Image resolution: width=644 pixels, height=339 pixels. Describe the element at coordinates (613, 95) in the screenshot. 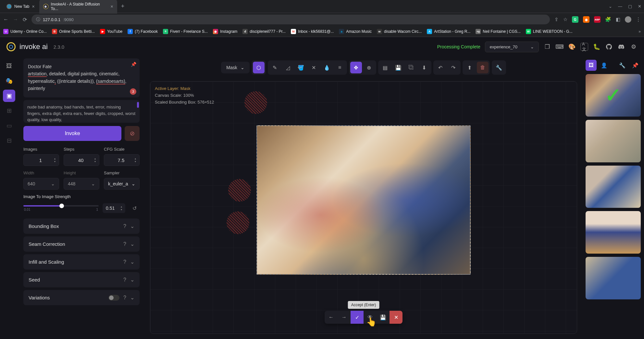

I see `gallery-thumbnail: ✓` at that location.